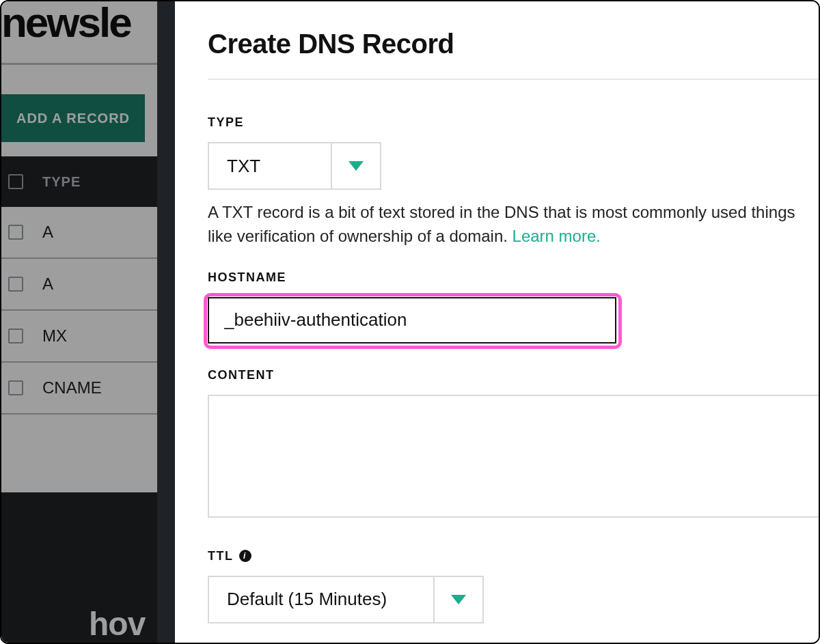 The width and height of the screenshot is (820, 644). Describe the element at coordinates (269, 166) in the screenshot. I see `type-select-value: TXT` at that location.